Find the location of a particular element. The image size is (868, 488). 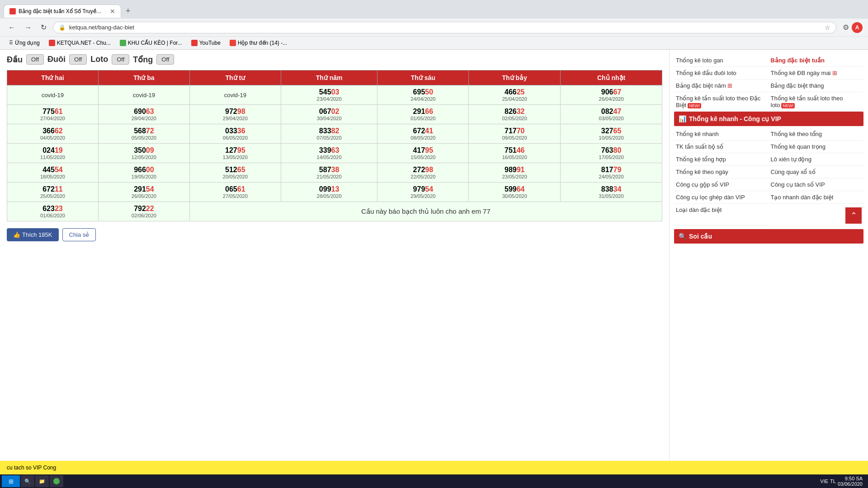

dau-off-button: Off is located at coordinates (35, 60).